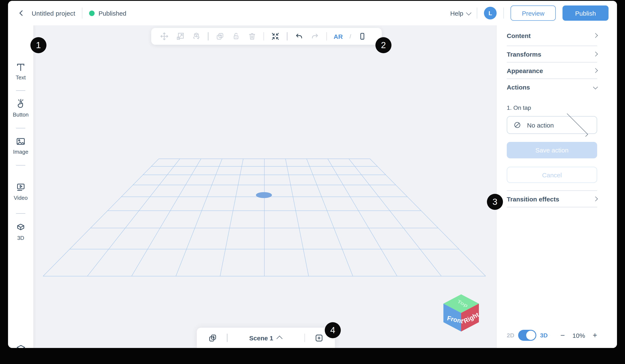 The image size is (625, 364). Describe the element at coordinates (180, 36) in the screenshot. I see `resize-button` at that location.